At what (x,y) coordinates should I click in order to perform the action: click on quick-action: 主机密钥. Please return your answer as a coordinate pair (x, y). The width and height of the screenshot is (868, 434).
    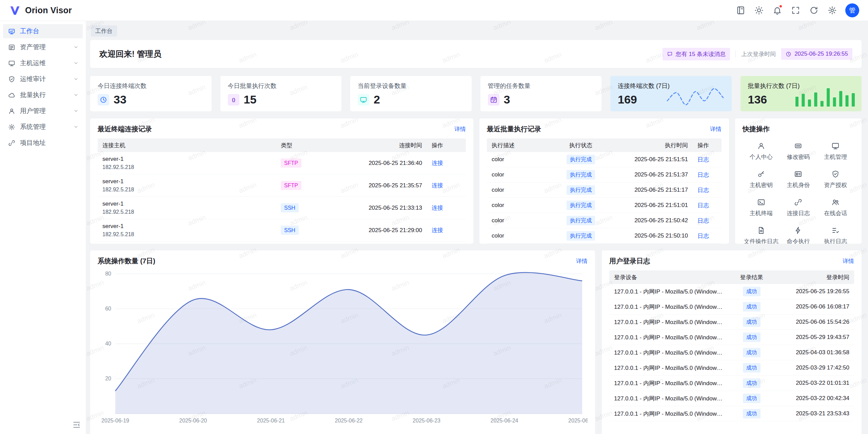
    Looking at the image, I should click on (761, 180).